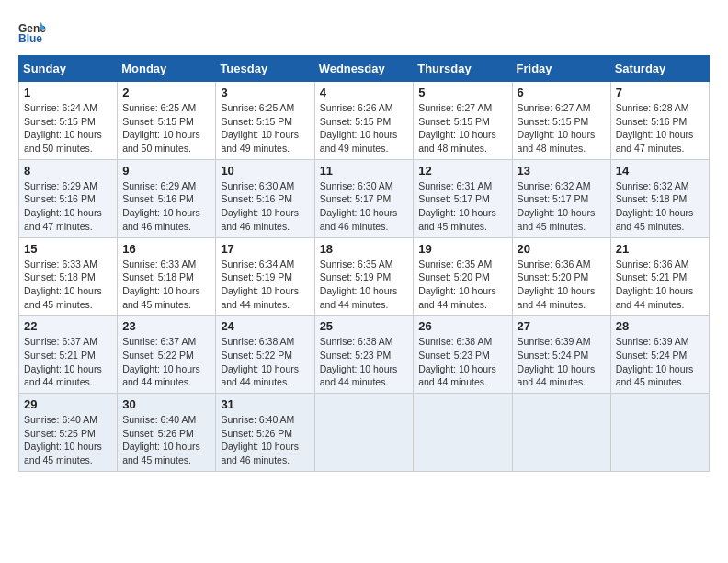 Image resolution: width=728 pixels, height=563 pixels. Describe the element at coordinates (166, 326) in the screenshot. I see `day-number: 23` at that location.